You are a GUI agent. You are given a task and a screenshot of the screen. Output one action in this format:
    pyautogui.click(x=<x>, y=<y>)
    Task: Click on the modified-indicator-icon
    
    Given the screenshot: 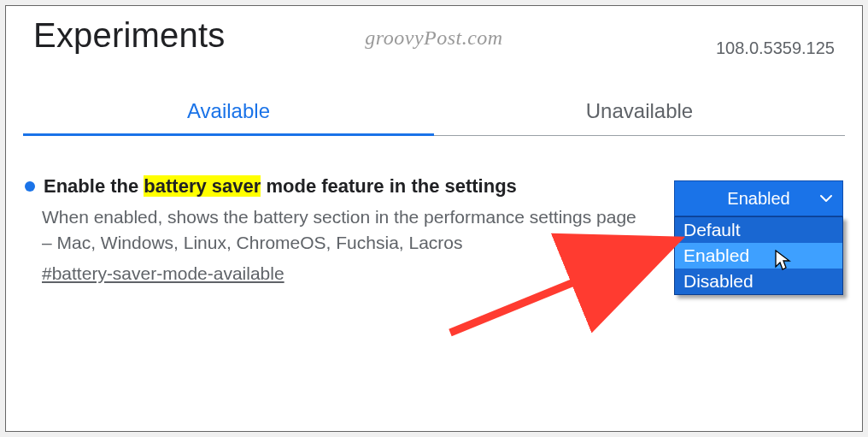 What is the action you would take?
    pyautogui.click(x=30, y=186)
    